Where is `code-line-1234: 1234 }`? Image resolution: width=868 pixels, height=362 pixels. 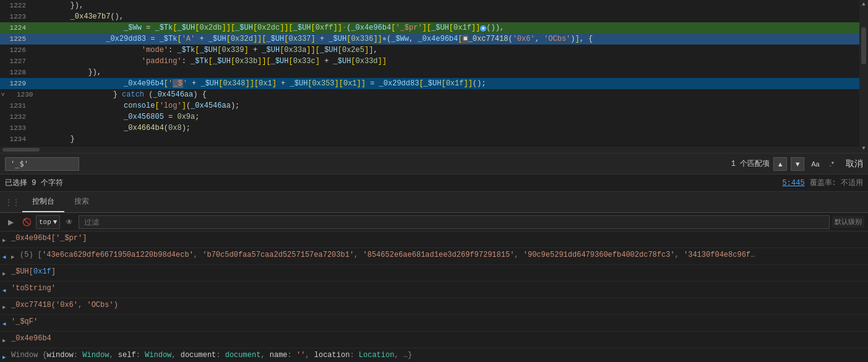
code-line-1234: 1234 } is located at coordinates (434, 139).